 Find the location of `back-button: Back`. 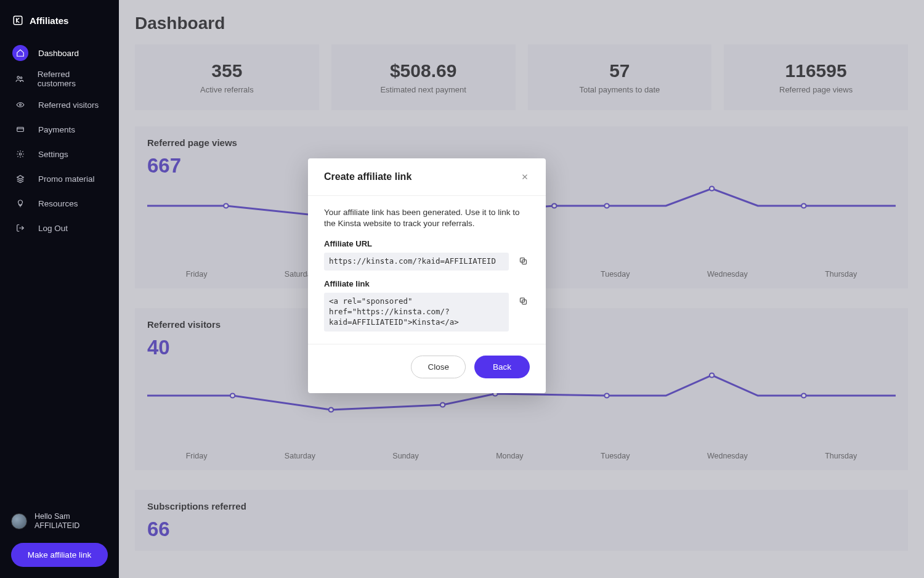

back-button: Back is located at coordinates (502, 367).